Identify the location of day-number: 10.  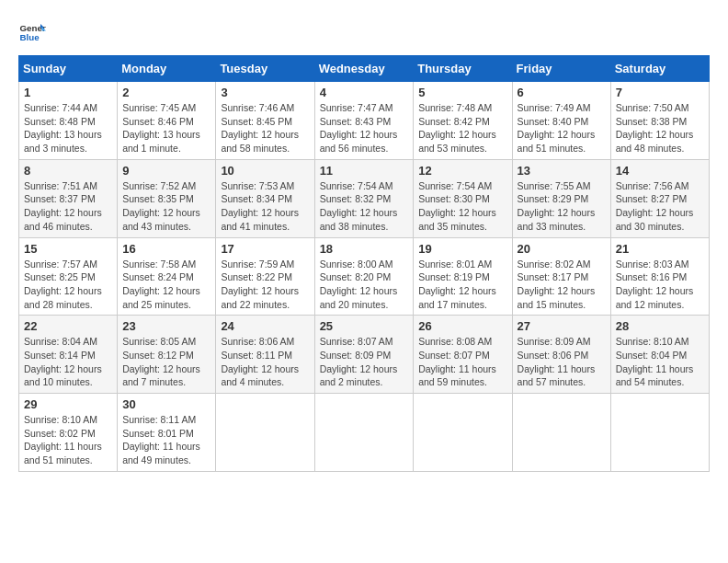
(265, 171).